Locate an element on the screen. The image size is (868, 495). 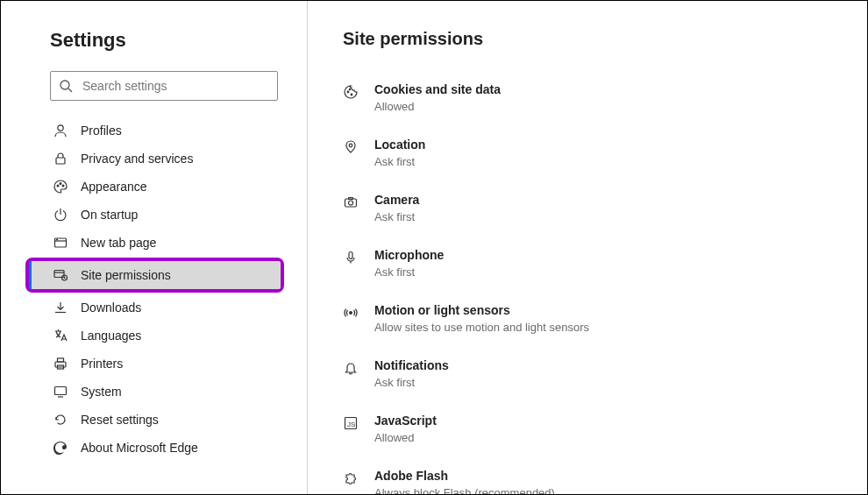
sidebar-item-site-permissions: Site permissions is located at coordinates (154, 275).